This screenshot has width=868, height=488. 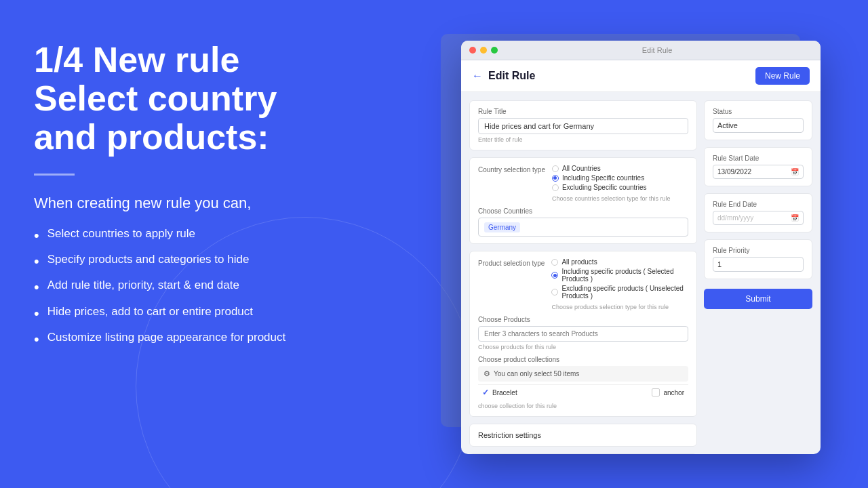 What do you see at coordinates (583, 333) in the screenshot?
I see `choose-products-input` at bounding box center [583, 333].